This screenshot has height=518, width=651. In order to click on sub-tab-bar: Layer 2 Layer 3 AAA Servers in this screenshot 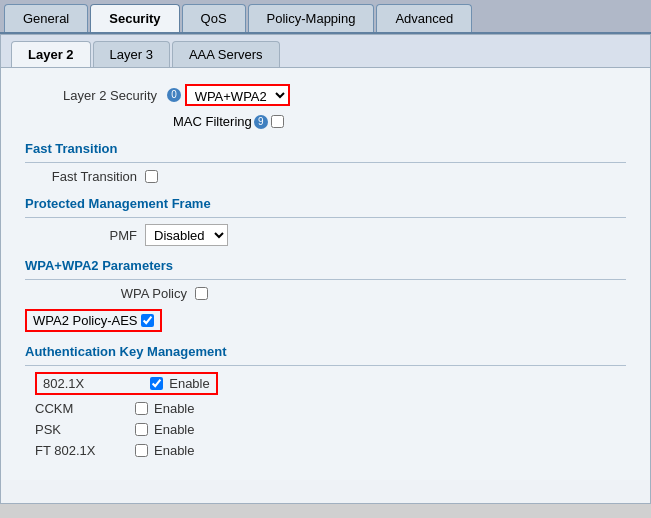, I will do `click(326, 52)`.